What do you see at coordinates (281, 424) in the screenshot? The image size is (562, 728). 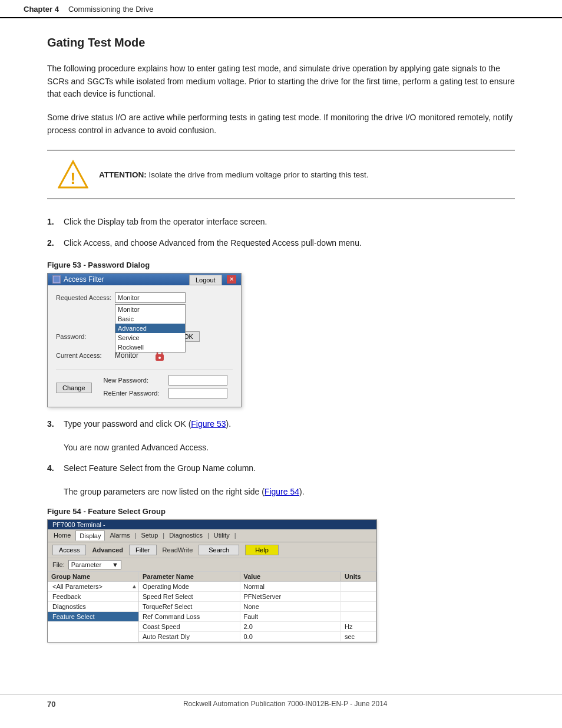 I see `steps2-list: 3. Type your password and click OK (Figu…` at bounding box center [281, 424].